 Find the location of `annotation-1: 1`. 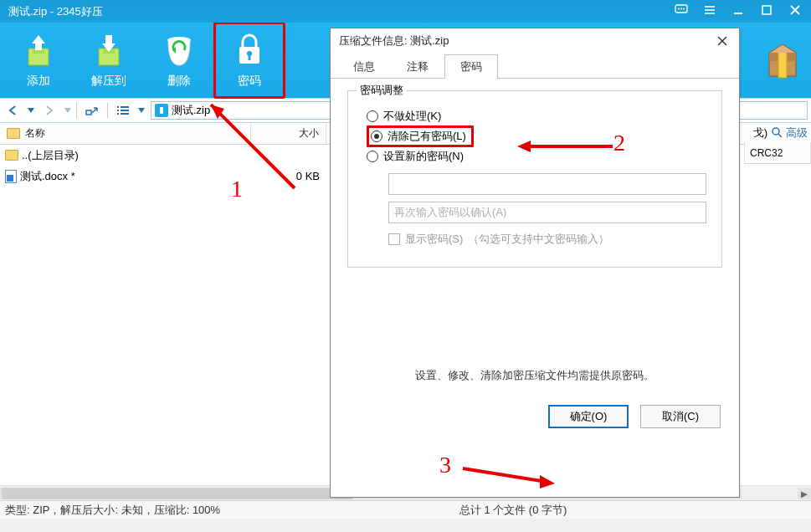

annotation-1: 1 is located at coordinates (237, 189).